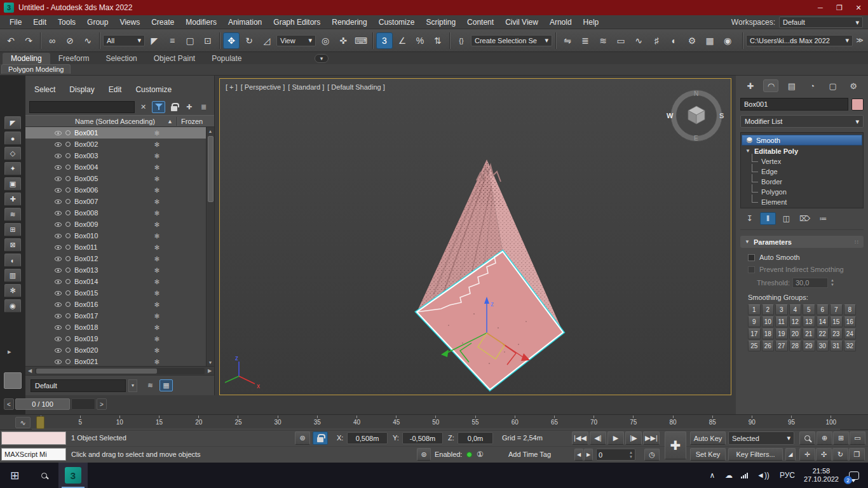  What do you see at coordinates (850, 310) in the screenshot?
I see `smoothing-group-button: 8` at bounding box center [850, 310].